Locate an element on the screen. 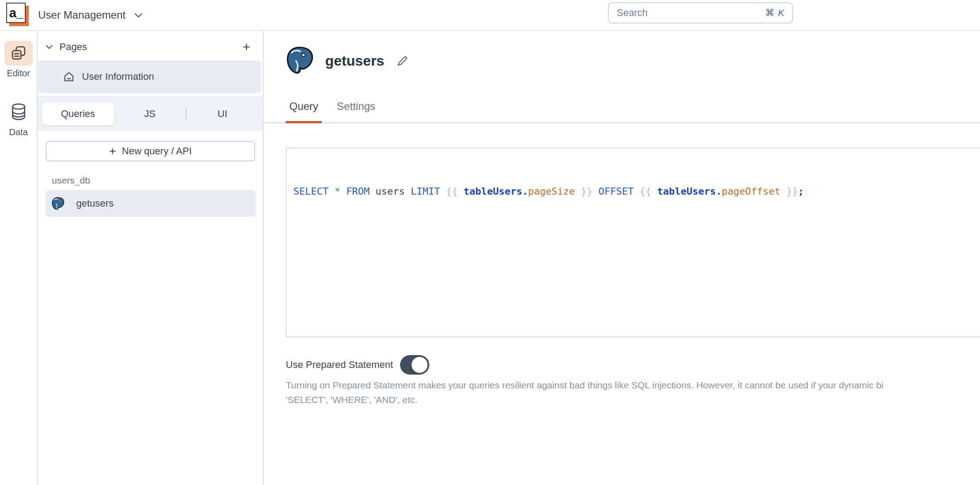 Image resolution: width=980 pixels, height=485 pixels. command-icon: ⌘ is located at coordinates (770, 13).